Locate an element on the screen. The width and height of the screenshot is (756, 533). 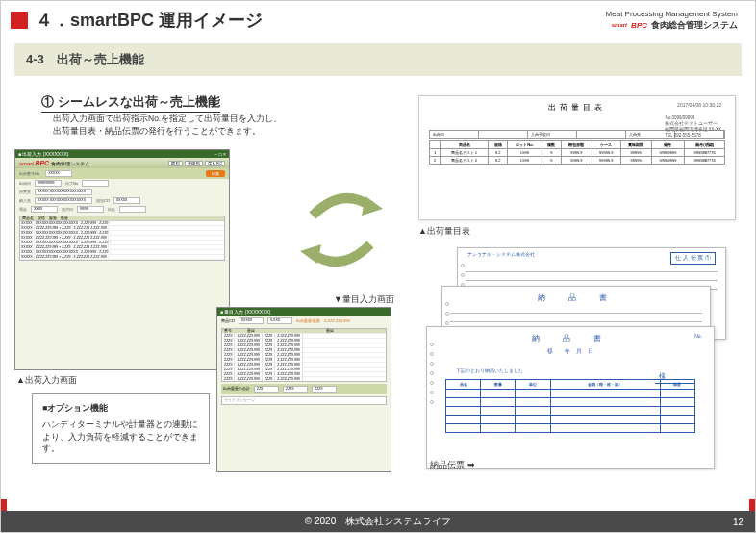
app1-logo-smart: smart is located at coordinates (27, 164).